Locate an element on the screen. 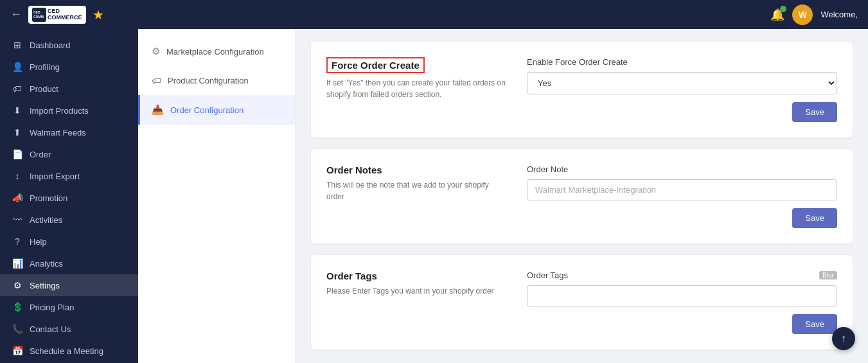  navigate-up-button: ↑ is located at coordinates (844, 339).